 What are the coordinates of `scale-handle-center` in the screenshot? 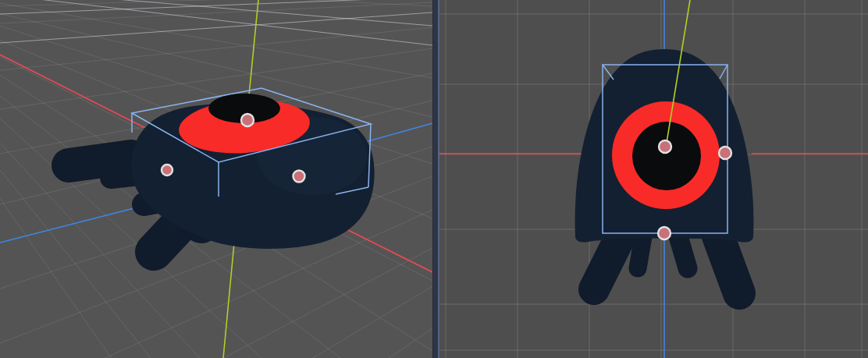 It's located at (665, 147).